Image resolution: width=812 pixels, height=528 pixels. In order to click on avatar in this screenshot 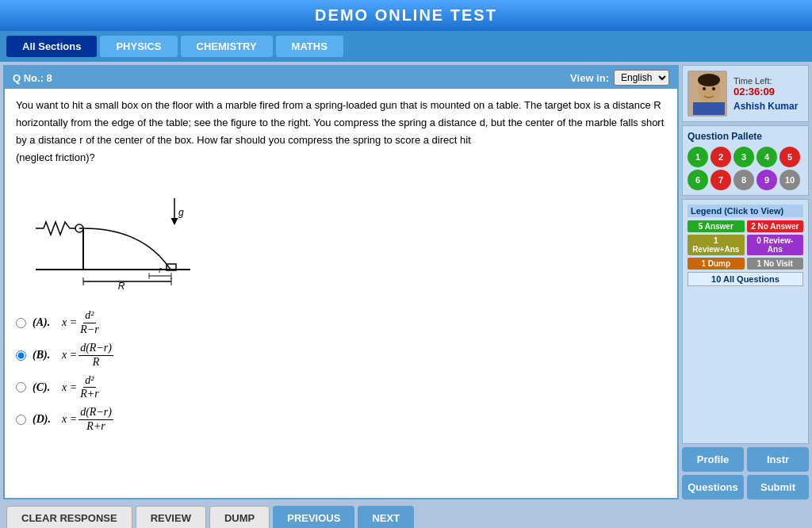, I will do `click(707, 94)`.